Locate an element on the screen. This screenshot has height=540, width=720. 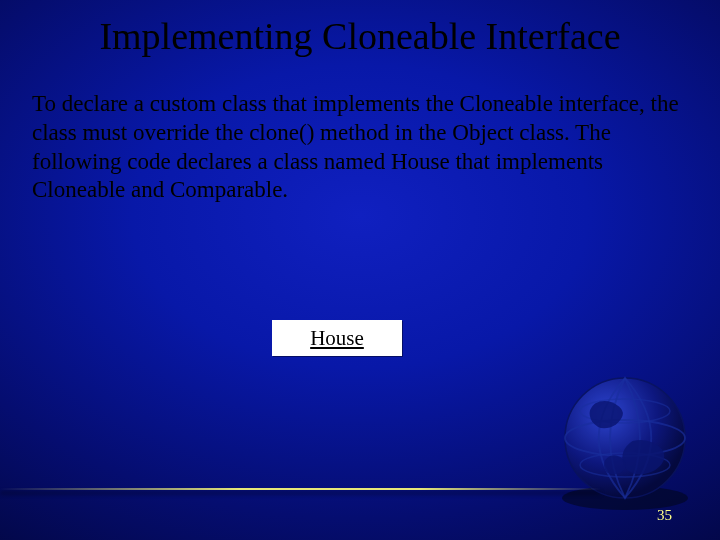
page-number: 35 is located at coordinates (664, 516).